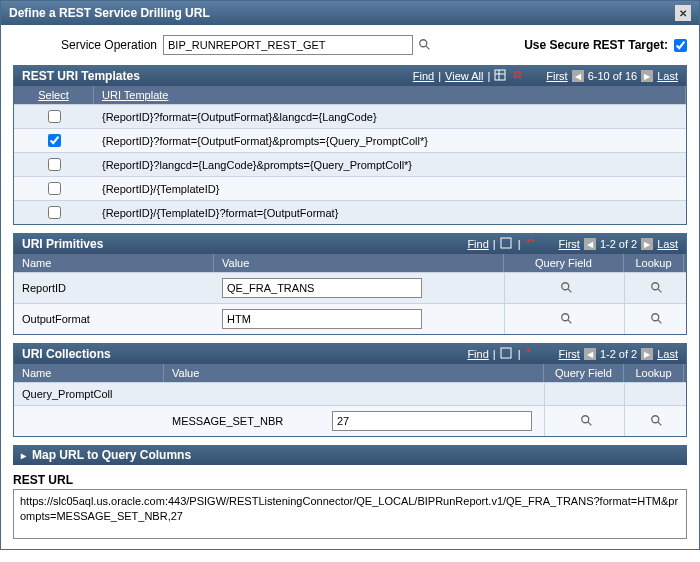 Image resolution: width=700 pixels, height=562 pixels. I want to click on collections-col-value: Value, so click(354, 373).